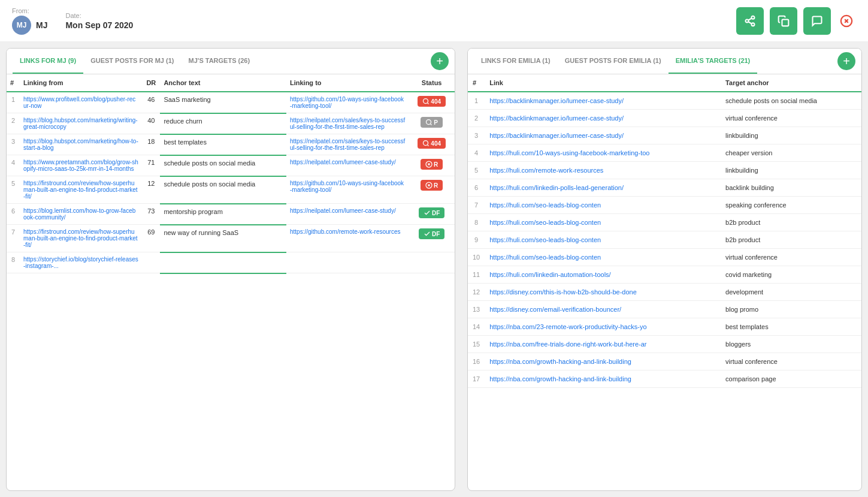 This screenshot has width=868, height=497. What do you see at coordinates (603, 293) in the screenshot?
I see `row-link: https://disney.com/this-is-how-b2b-shoul…` at bounding box center [603, 293].